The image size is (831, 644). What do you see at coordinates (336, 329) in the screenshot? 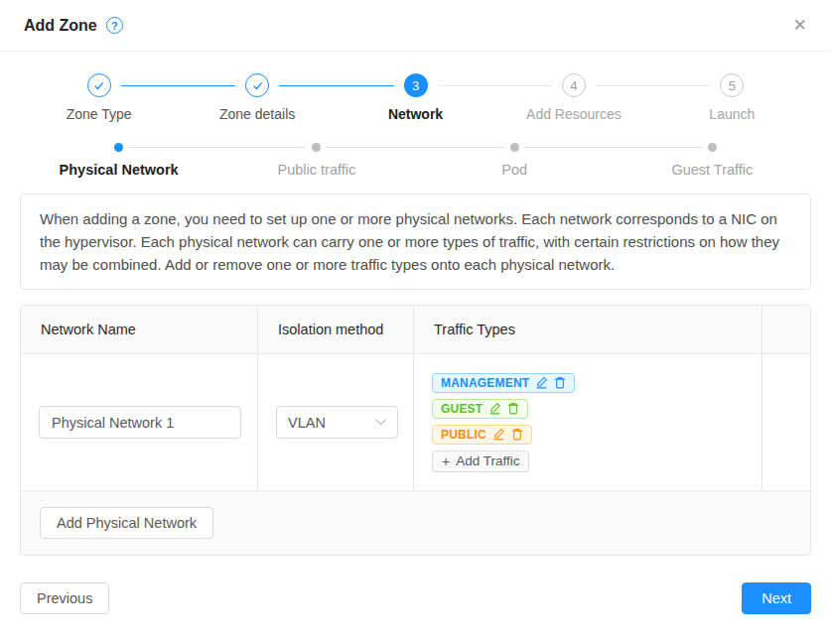
I see `column-header-isolation-method: Isolation method` at bounding box center [336, 329].